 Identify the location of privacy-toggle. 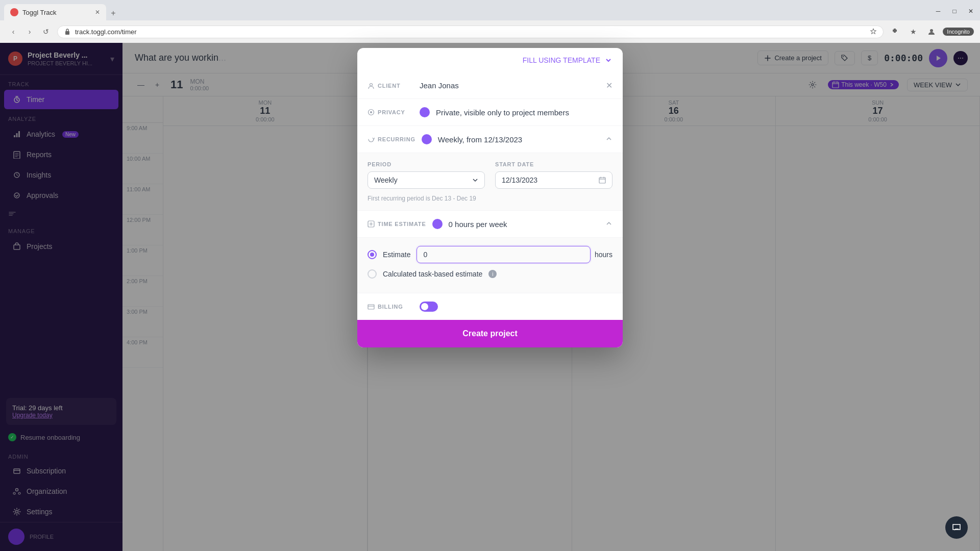
(425, 112).